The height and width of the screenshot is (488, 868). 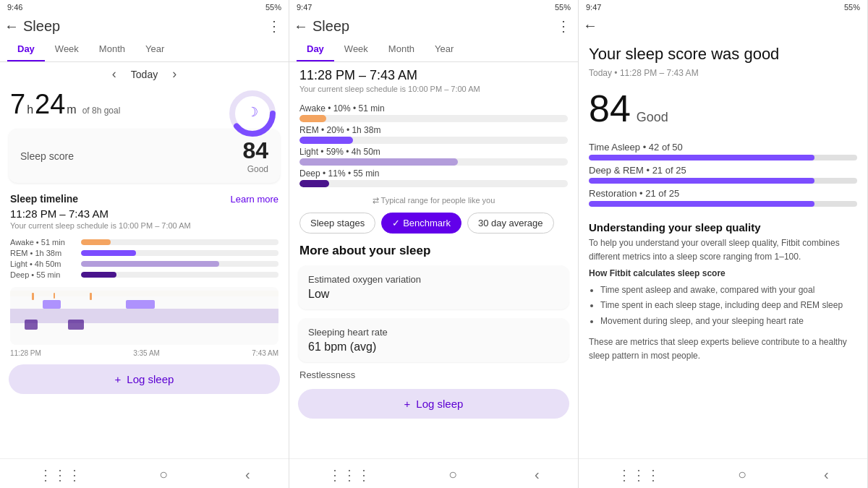 What do you see at coordinates (356, 49) in the screenshot?
I see `tab-week-2: Week` at bounding box center [356, 49].